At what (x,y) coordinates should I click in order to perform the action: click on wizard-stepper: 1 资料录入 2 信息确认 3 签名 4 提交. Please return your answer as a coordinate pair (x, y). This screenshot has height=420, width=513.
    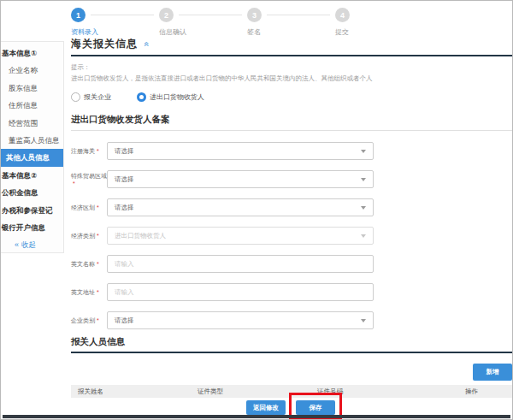
    Looking at the image, I should click on (247, 22).